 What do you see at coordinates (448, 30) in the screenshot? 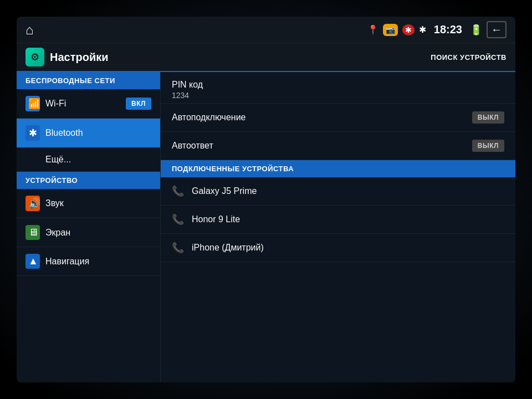
I see `clock-display: 18:23` at bounding box center [448, 30].